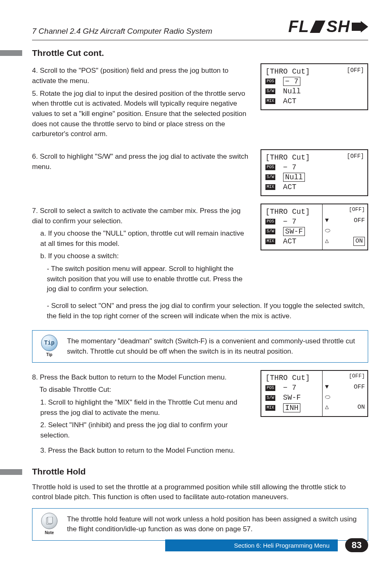 This screenshot has height=567, width=392. What do you see at coordinates (290, 222) in the screenshot?
I see `lcd3-pos-val: − 7` at bounding box center [290, 222].